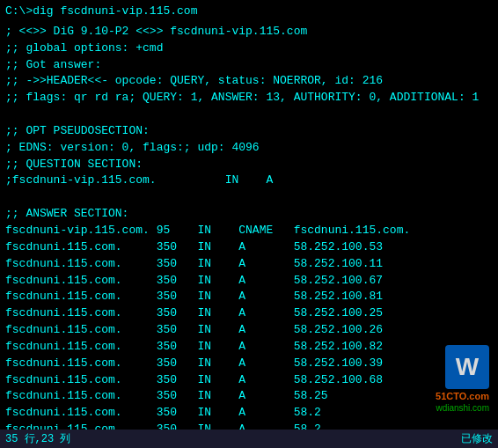 This screenshot has height=448, width=498. What do you see at coordinates (249, 248) in the screenshot?
I see `answer-row: fscdnuni.115.com. 350 IN A 58.252.100.53` at bounding box center [249, 248].